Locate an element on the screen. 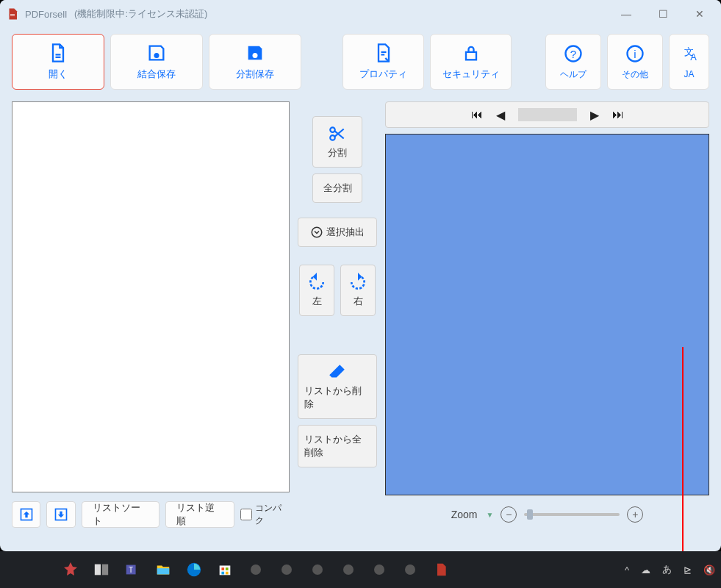  move-down-button is located at coordinates (60, 514).